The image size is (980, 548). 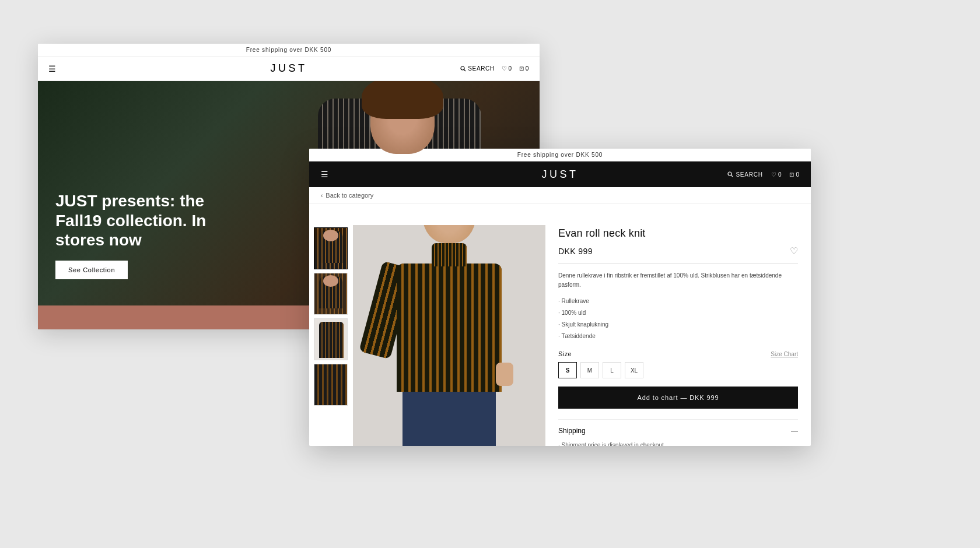 I want to click on w2-announcement-text: Free shipping over DKK 500, so click(x=560, y=155).